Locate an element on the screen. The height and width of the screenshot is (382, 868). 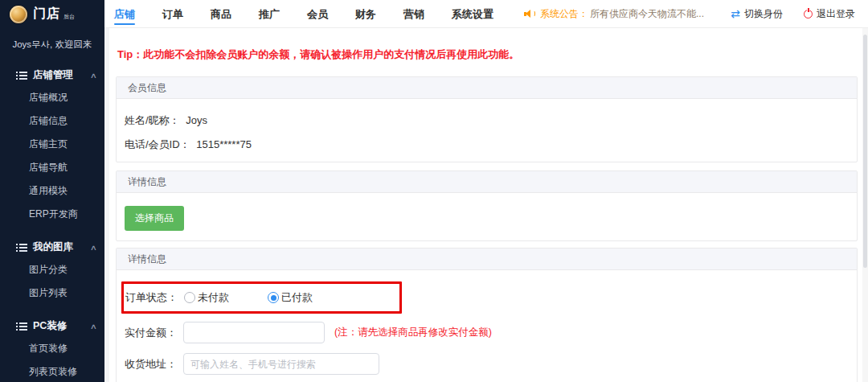
top-navigation: 店铺 订单 商品 推广 会员 财务 营销 系统设置 系统公告： 所有供应商今天物… is located at coordinates (486, 14).